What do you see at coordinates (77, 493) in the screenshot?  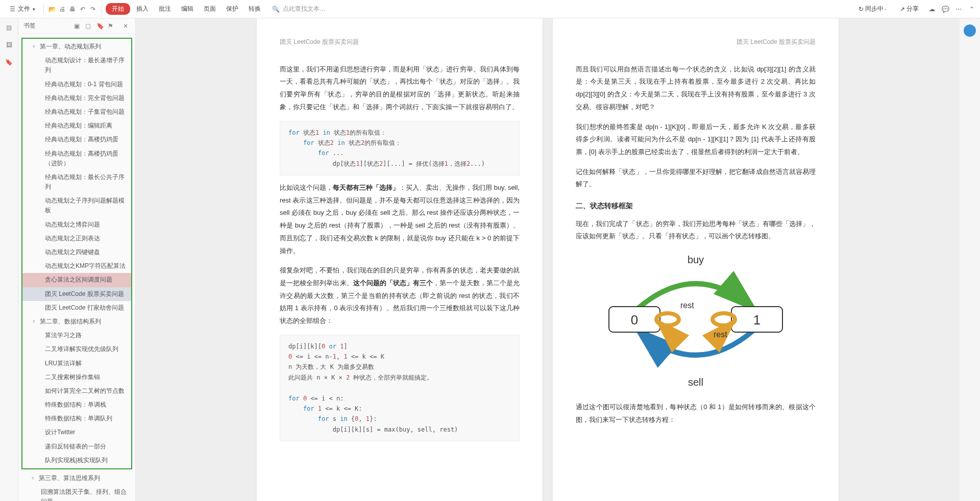 I see `bookmark-item: 回溯算法团灭子集、排列、组合问题` at bounding box center [77, 493].